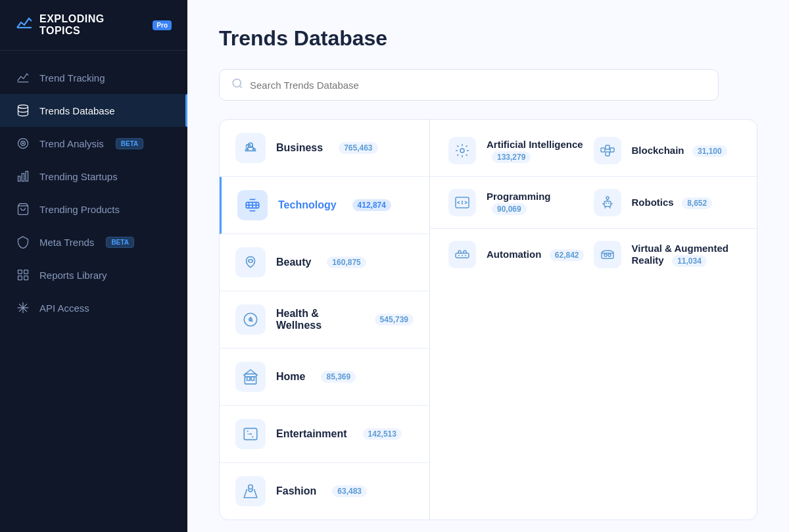 The image size is (789, 532). What do you see at coordinates (338, 377) in the screenshot?
I see `category-count-home: 85,369` at bounding box center [338, 377].